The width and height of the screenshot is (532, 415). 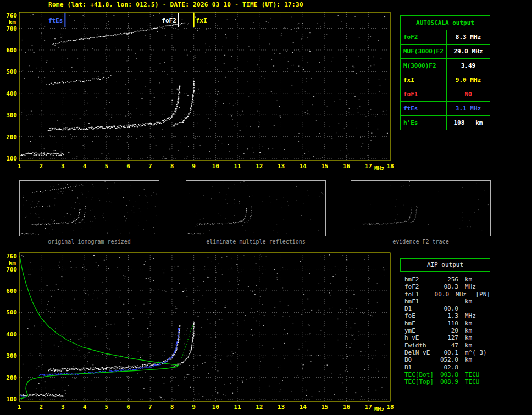 I want to click on autoscala-row: ftEs 3.1 MHz, so click(x=445, y=108).